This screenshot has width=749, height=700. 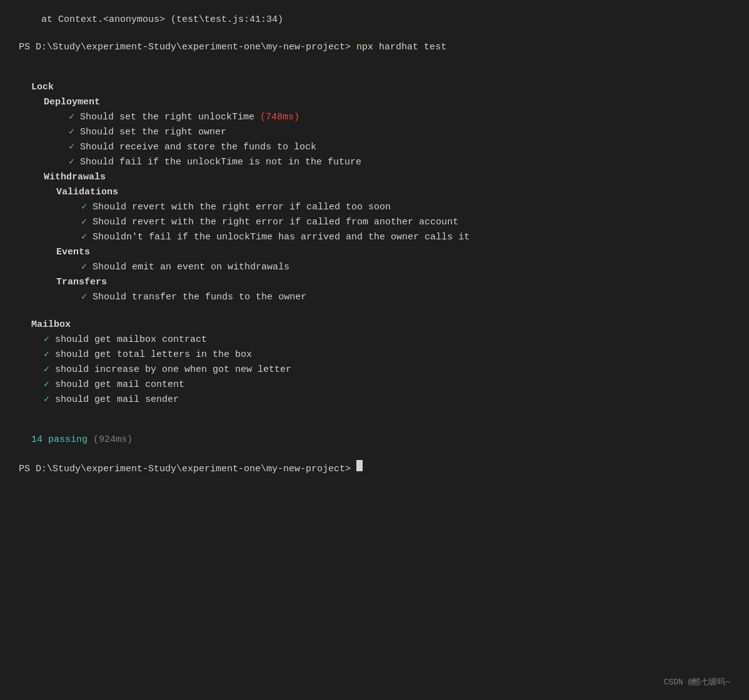 What do you see at coordinates (381, 88) in the screenshot?
I see `lock-header: Lock` at bounding box center [381, 88].